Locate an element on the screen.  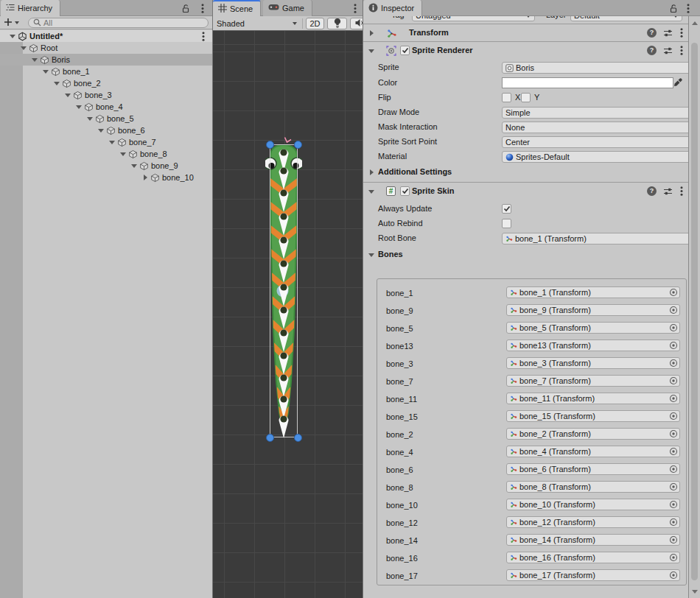
lock-icon is located at coordinates (673, 8).